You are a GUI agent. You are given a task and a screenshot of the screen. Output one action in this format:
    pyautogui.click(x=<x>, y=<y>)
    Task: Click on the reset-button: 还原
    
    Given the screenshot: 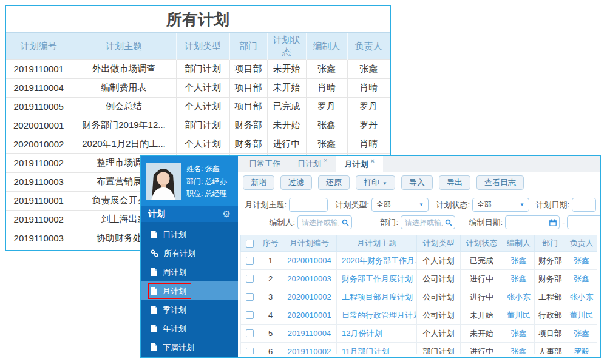 What is the action you would take?
    pyautogui.click(x=334, y=183)
    